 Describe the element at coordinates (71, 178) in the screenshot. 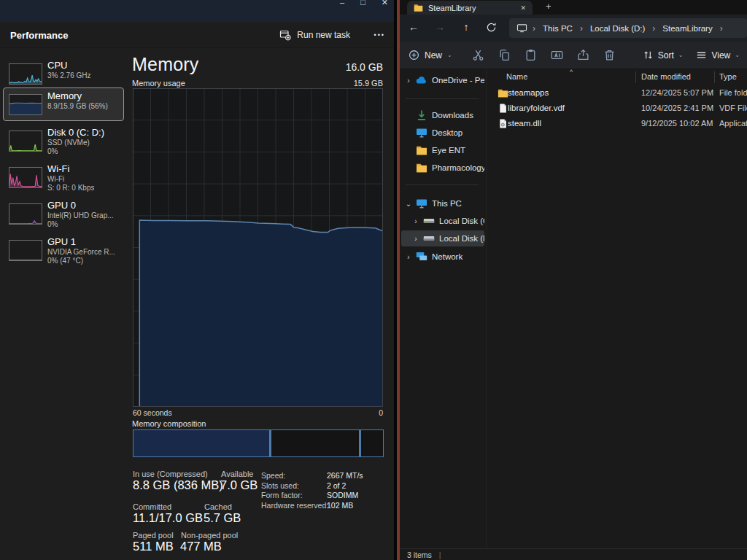

I see `sidebar-item-text: Wi-FiWi-FiS: 0 R: 0 Kbps` at that location.